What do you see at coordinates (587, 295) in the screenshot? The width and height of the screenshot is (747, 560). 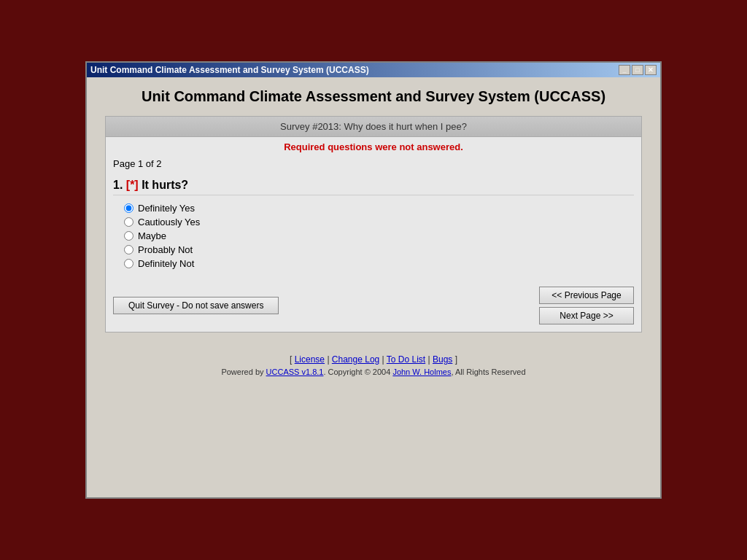 I see `previous-page-button: << Previous Page` at bounding box center [587, 295].